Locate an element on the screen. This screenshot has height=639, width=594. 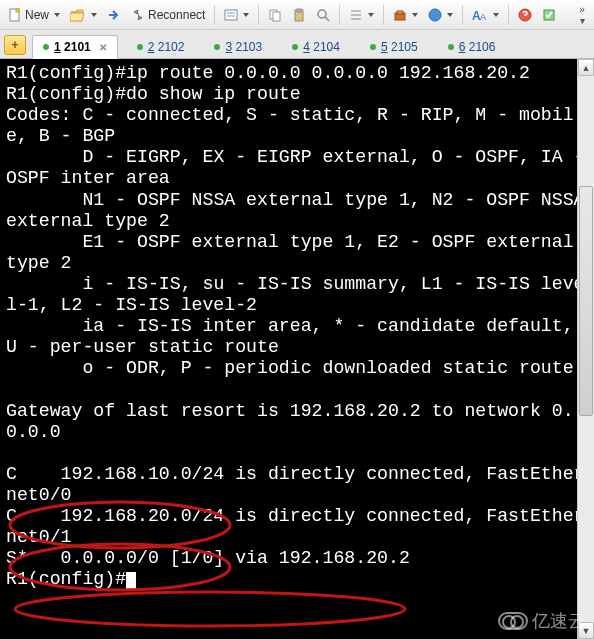
font-button: AA is located at coordinates (486, 15).